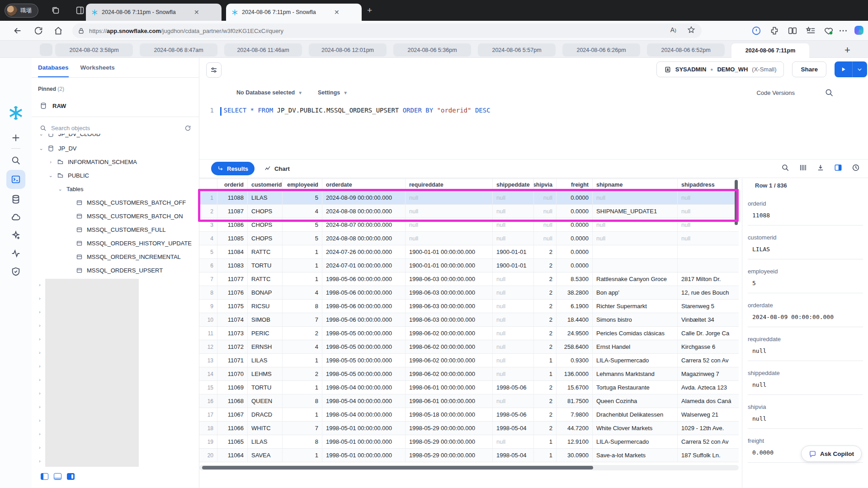 The width and height of the screenshot is (868, 488). What do you see at coordinates (469, 388) in the screenshot?
I see `table-row: 1511069TORTU11998-05-04 00:00:00.0001998…` at bounding box center [469, 388].